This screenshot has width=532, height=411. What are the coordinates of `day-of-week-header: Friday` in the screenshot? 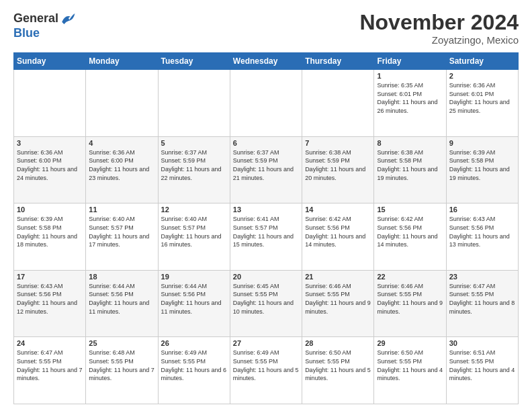 It's located at (410, 62).